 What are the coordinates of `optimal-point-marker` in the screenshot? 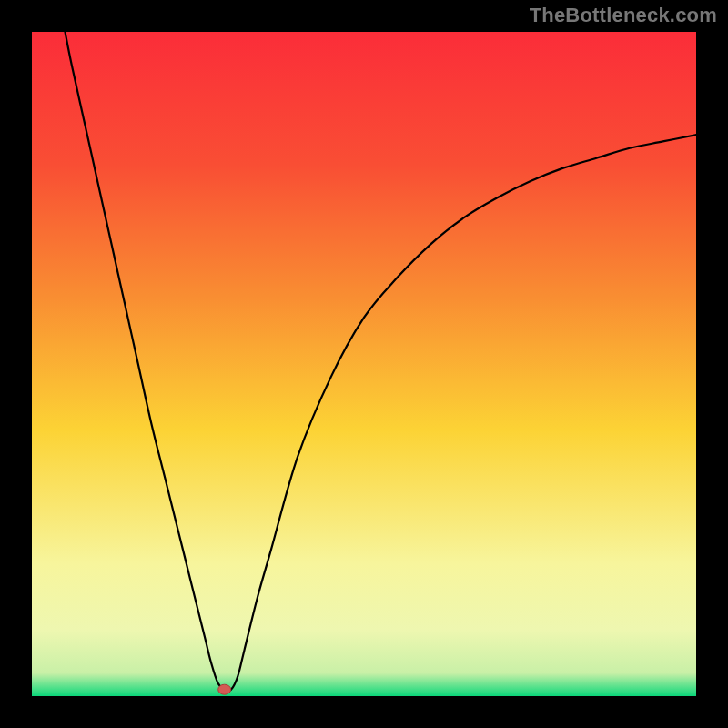 It's located at (225, 690).